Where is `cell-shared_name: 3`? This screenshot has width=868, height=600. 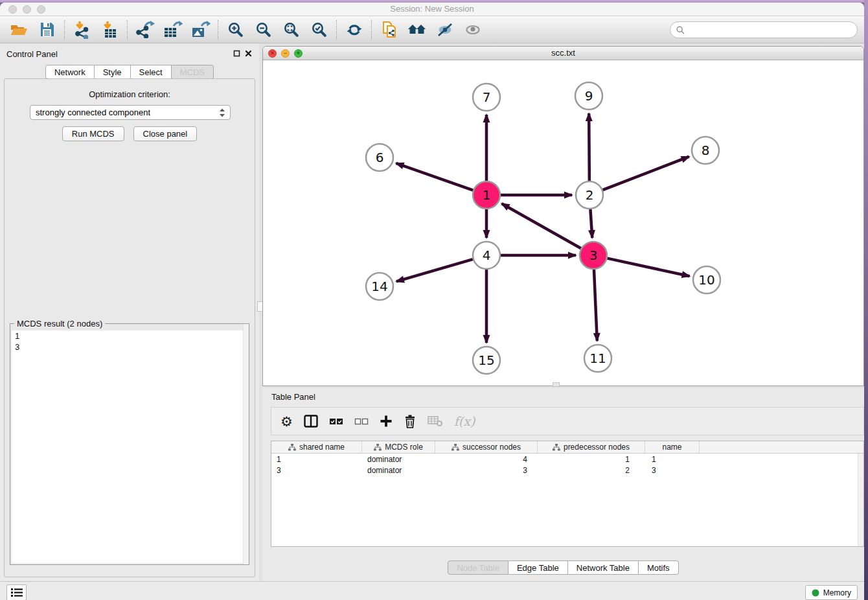
cell-shared_name: 3 is located at coordinates (317, 470).